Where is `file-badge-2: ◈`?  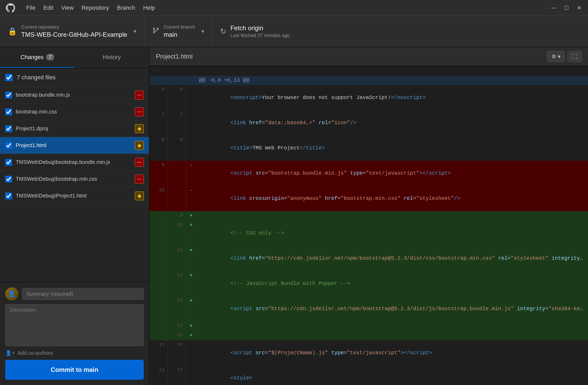
file-badge-2: ◈ is located at coordinates (139, 129).